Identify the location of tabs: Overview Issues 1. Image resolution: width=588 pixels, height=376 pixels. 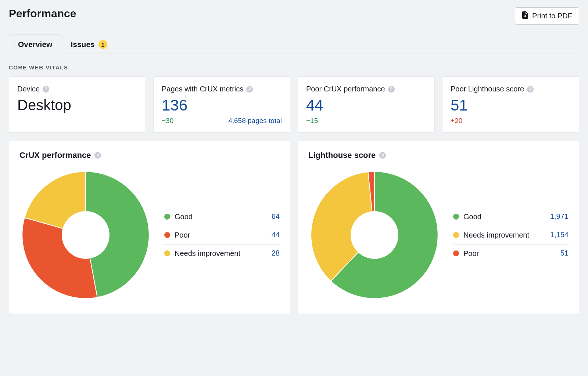
(294, 44).